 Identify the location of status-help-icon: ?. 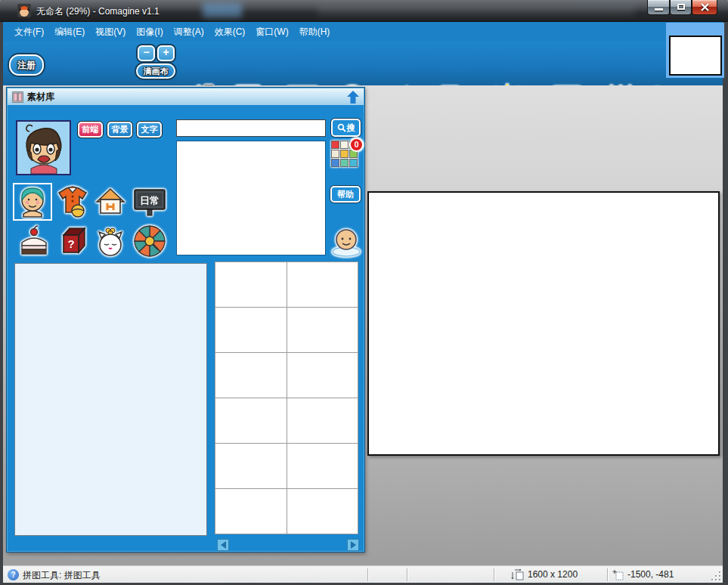
(14, 574).